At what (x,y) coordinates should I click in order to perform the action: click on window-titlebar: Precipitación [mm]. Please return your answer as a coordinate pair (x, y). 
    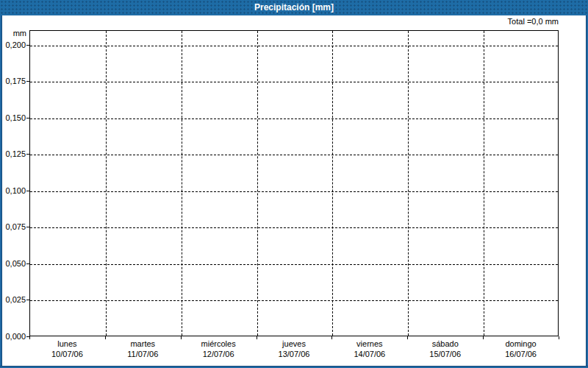
    Looking at the image, I should click on (294, 7).